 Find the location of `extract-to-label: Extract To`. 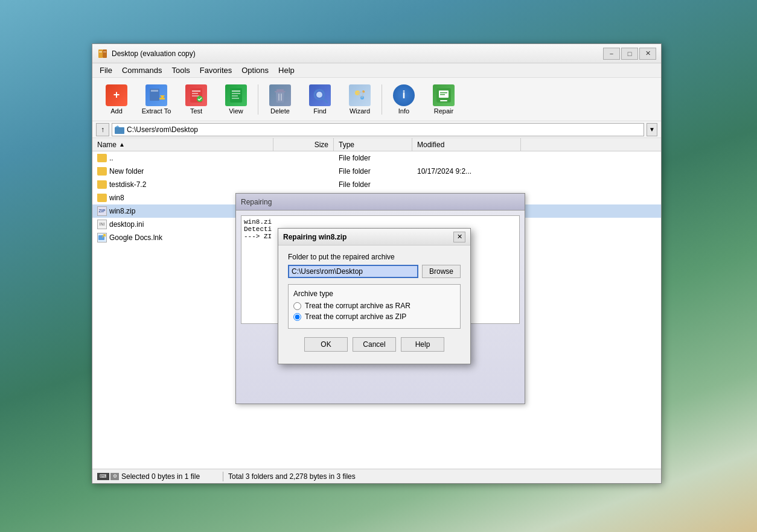

extract-to-label: Extract To is located at coordinates (157, 111).